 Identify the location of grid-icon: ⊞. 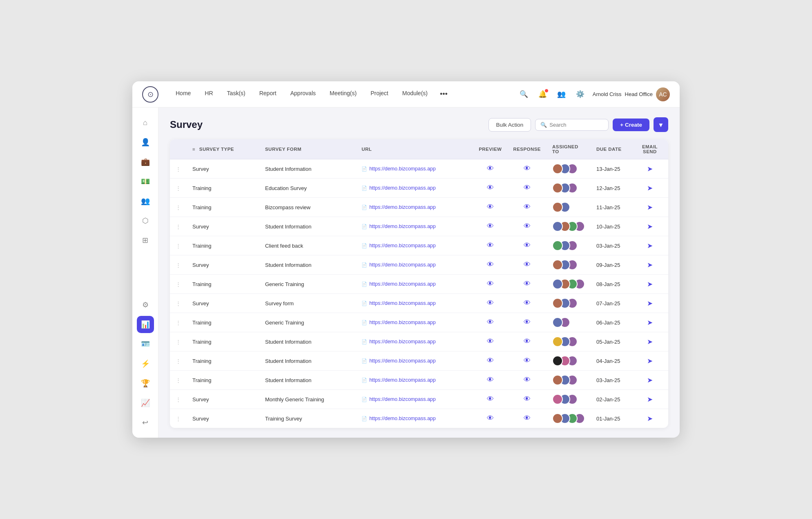
(145, 240).